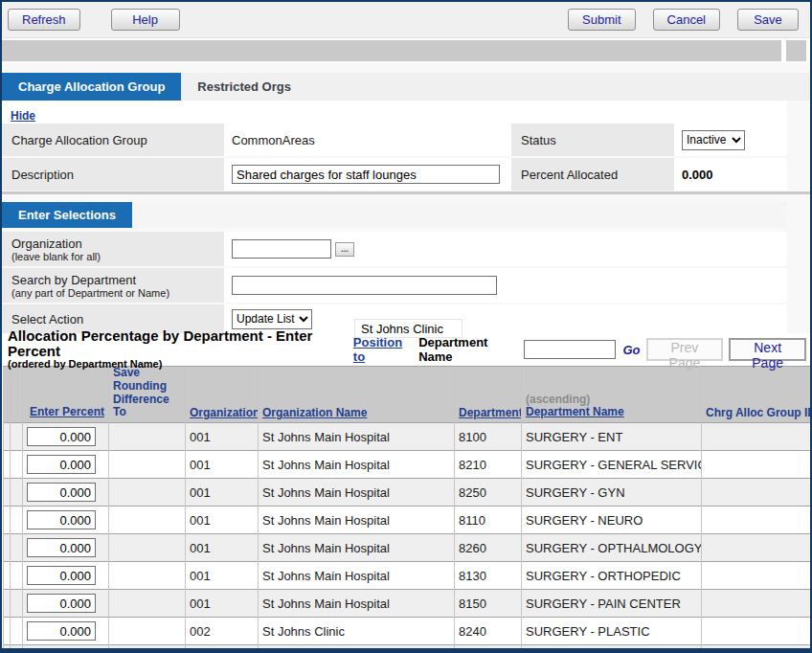 The image size is (812, 653). What do you see at coordinates (272, 320) in the screenshot?
I see `select-action-dropdown: Update List` at bounding box center [272, 320].